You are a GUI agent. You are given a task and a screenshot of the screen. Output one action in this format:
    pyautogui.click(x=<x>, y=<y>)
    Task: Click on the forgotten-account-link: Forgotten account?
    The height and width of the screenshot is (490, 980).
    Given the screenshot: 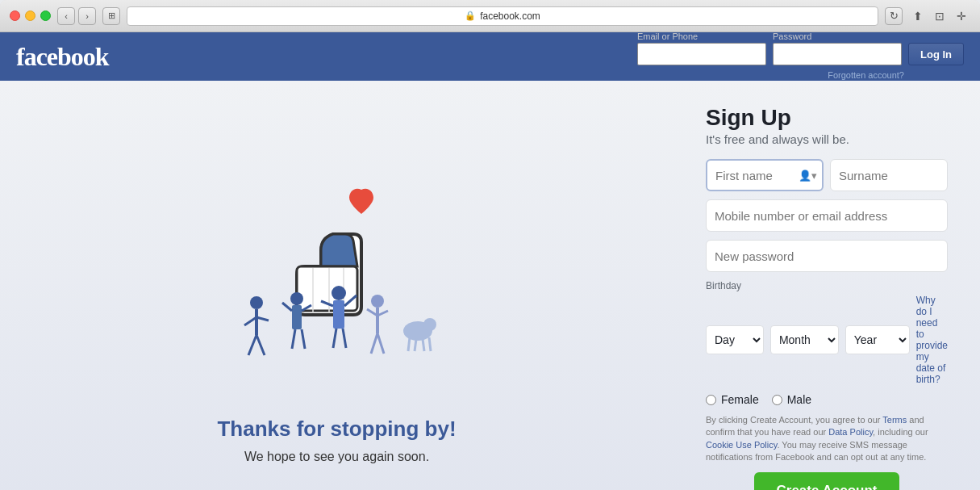 What is the action you would take?
    pyautogui.click(x=866, y=75)
    